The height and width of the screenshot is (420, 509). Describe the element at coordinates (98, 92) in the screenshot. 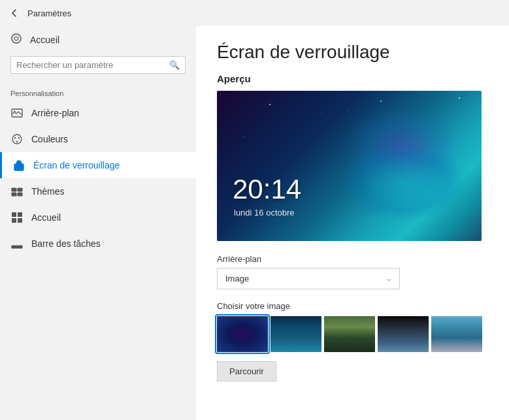

I see `section-label: Personnalisation` at that location.